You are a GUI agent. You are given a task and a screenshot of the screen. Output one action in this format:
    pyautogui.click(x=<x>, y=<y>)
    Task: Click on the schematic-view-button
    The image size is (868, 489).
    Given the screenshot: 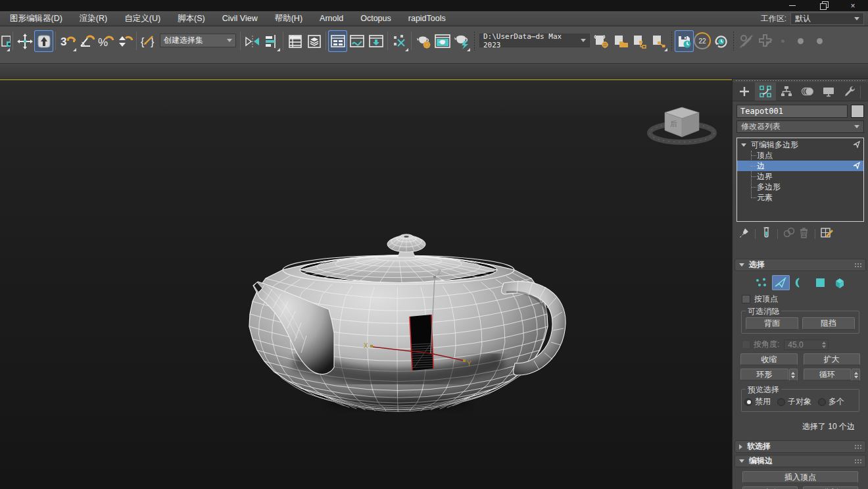 What is the action you would take?
    pyautogui.click(x=376, y=41)
    